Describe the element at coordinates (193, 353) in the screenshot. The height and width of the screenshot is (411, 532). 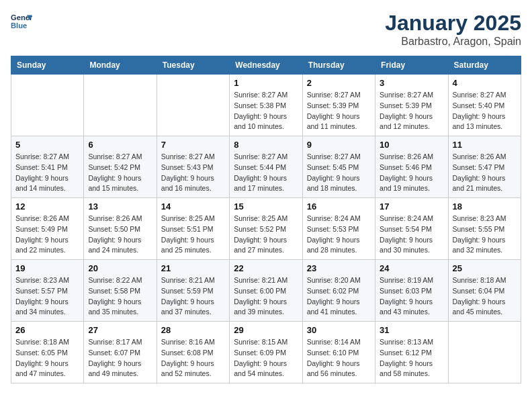
I see `day-cell: 28Sunrise: 8:16 AMSunset: 6:08 PMDayligh…` at that location.